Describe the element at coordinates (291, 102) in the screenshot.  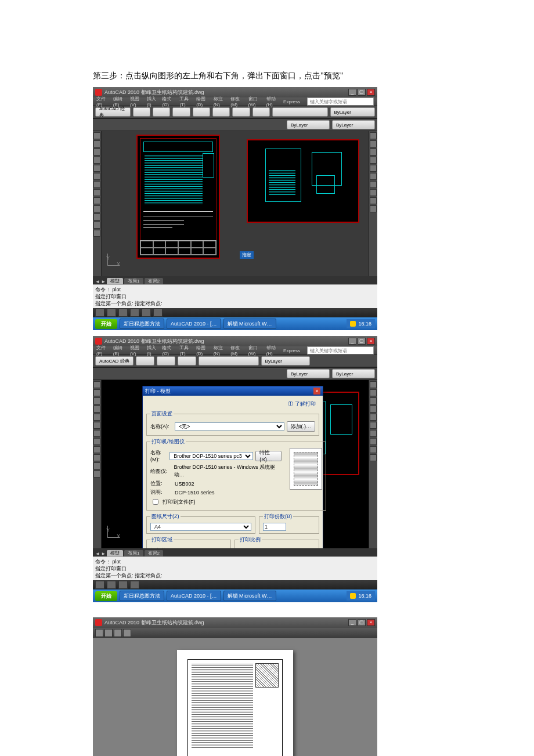
I see `menu-express: Express` at that location.